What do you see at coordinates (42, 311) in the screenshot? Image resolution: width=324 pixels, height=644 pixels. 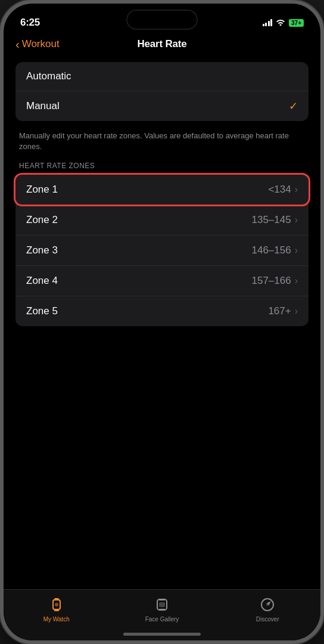 I see `zone-5-label: Zone 5` at bounding box center [42, 311].